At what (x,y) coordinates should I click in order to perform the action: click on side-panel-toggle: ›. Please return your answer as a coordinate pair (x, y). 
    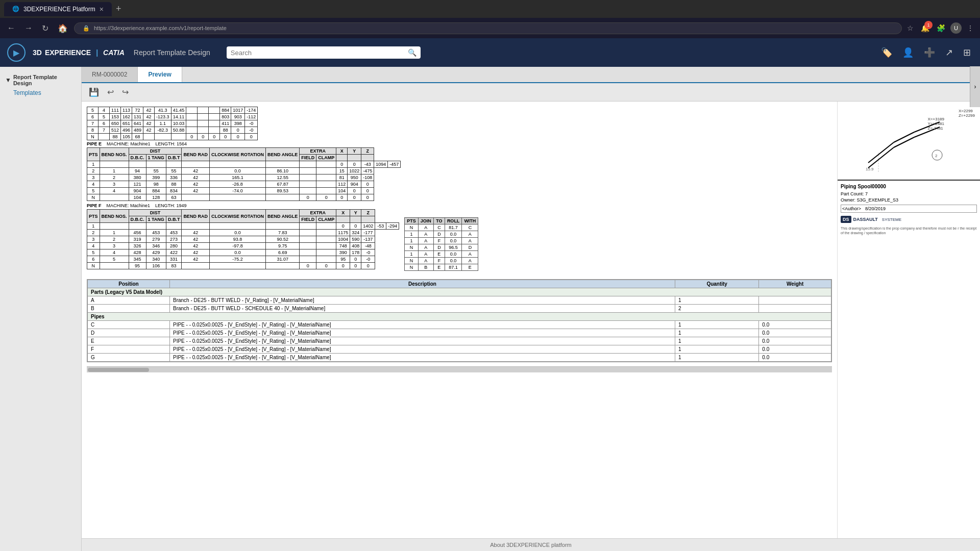
    Looking at the image, I should click on (975, 87).